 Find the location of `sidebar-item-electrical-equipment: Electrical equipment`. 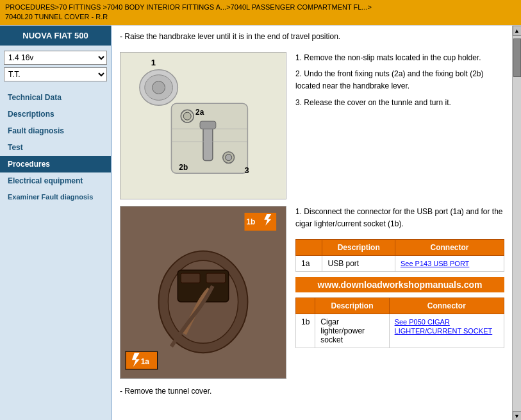

sidebar-item-electrical-equipment: Electrical equipment is located at coordinates (55, 181).